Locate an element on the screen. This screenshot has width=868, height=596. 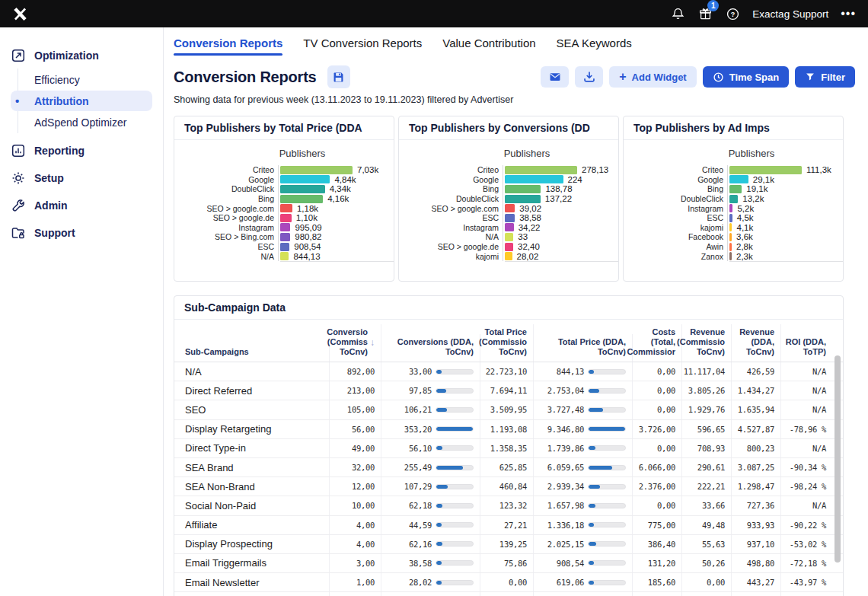
table-row: Direct Type-in49,0056,101.358,351.739,86… is located at coordinates (509, 449).